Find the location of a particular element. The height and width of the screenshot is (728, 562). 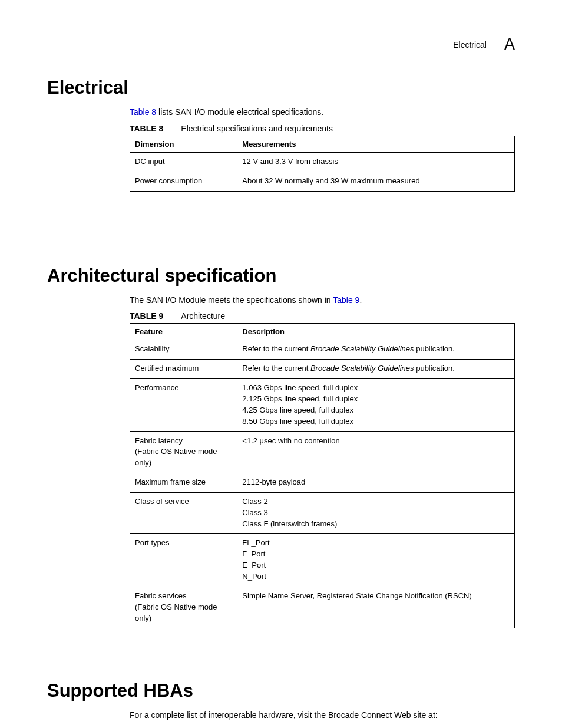

table9-cell-description: Class 2Class 3Class F (interswitch frame… is located at coordinates (376, 513).